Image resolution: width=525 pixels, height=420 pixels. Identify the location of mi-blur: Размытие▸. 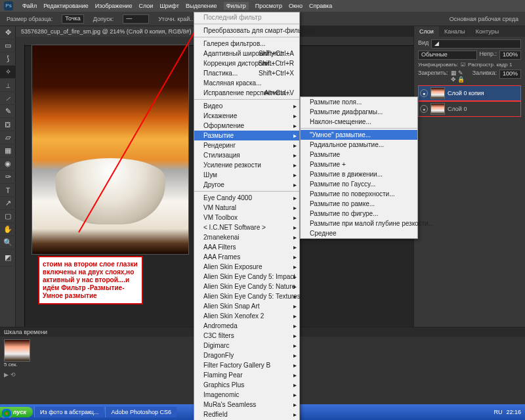
(247, 135).